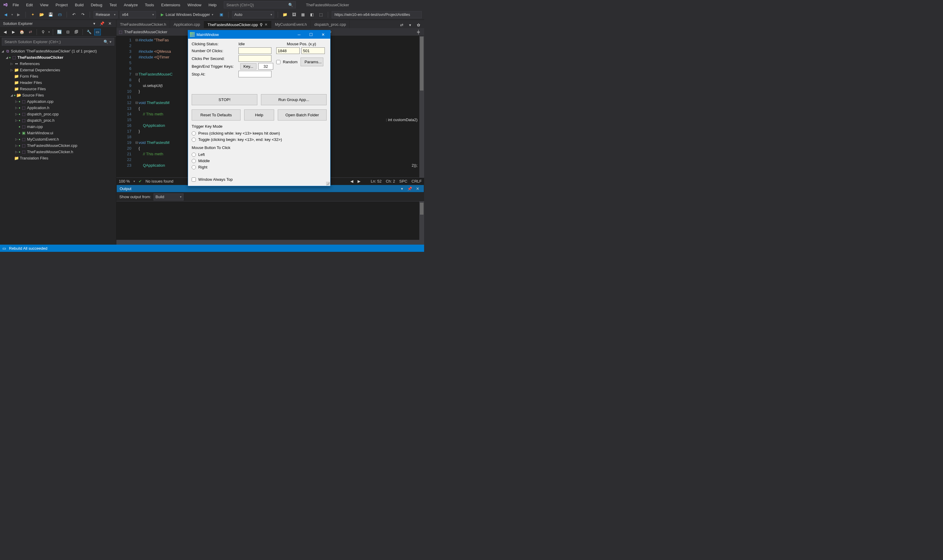 The image size is (943, 560). What do you see at coordinates (44, 5) in the screenshot?
I see `menu-view: View` at bounding box center [44, 5].